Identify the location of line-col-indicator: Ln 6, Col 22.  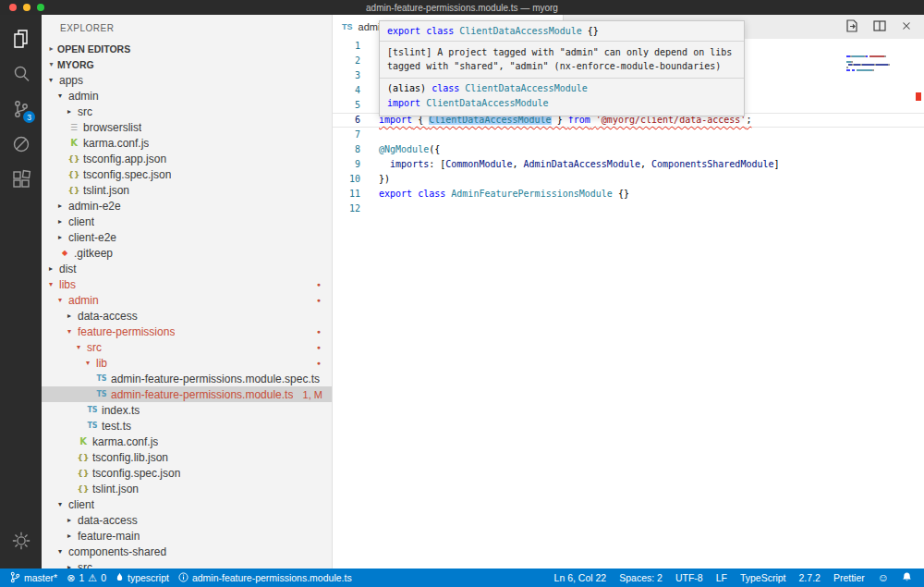
(580, 578).